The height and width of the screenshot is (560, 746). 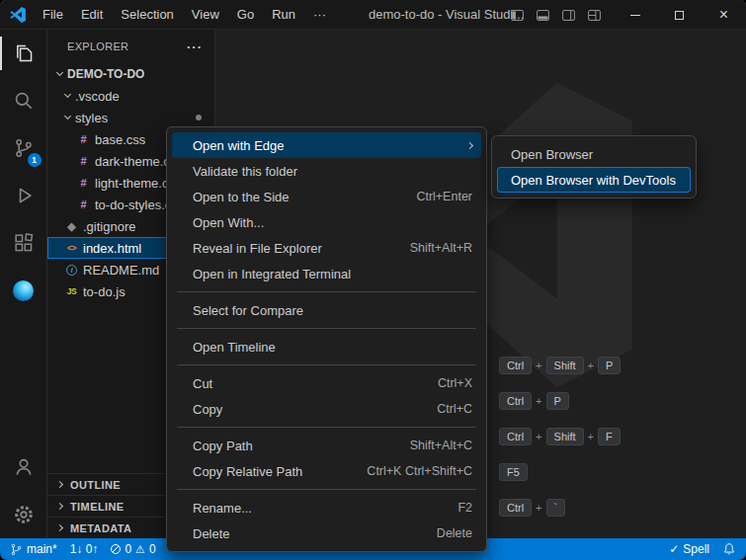 I want to click on close-button: ×, so click(x=723, y=15).